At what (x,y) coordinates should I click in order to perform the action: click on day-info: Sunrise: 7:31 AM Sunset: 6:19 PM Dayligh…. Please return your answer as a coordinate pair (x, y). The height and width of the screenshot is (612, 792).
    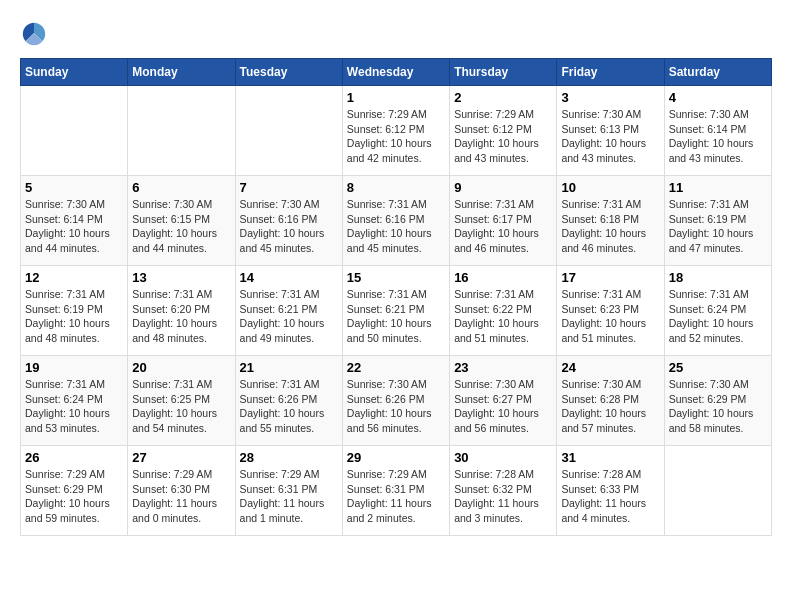
    Looking at the image, I should click on (718, 226).